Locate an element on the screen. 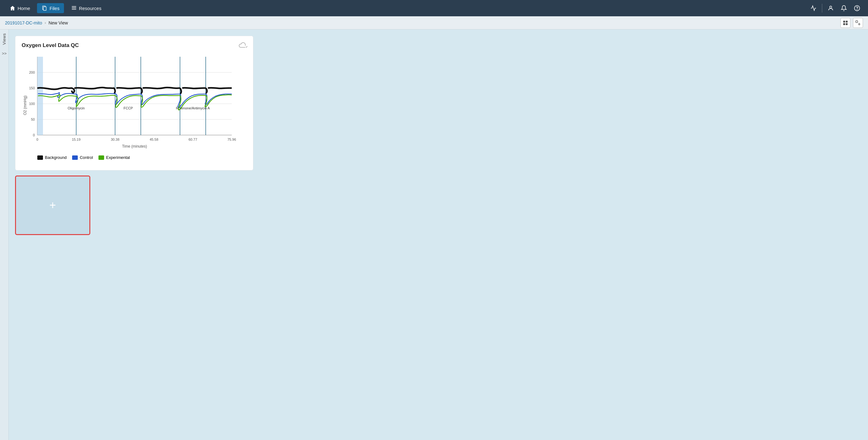 Image resolution: width=868 pixels, height=440 pixels. files-icon is located at coordinates (44, 8).